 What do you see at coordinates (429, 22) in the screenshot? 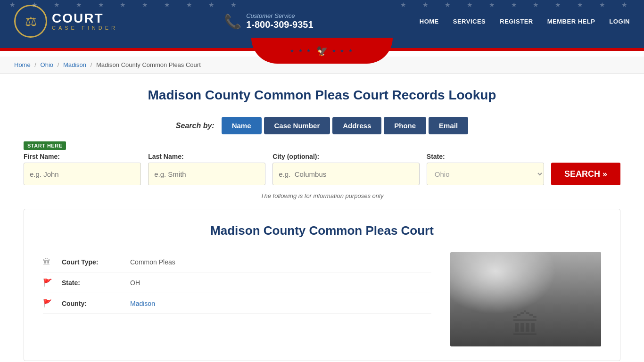
I see `nav-home: HOME` at bounding box center [429, 22].